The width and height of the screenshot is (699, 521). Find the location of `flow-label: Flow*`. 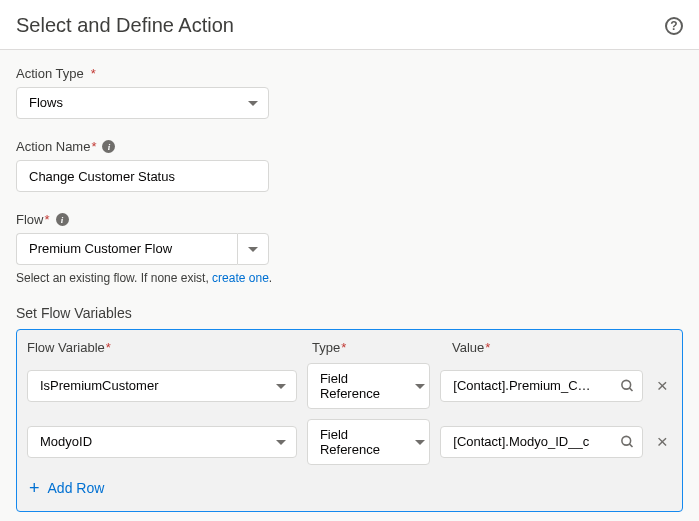

flow-label: Flow* is located at coordinates (33, 220).